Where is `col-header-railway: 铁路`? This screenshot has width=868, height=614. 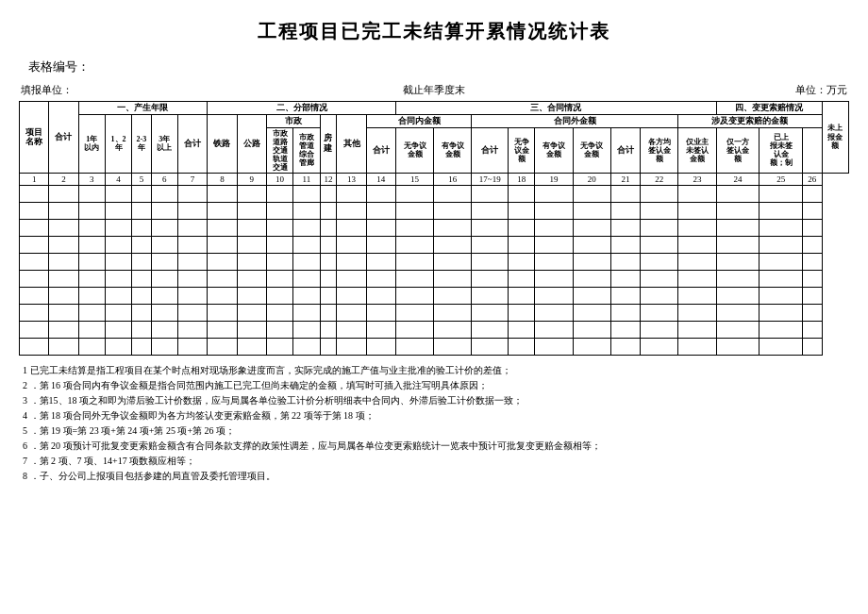 col-header-railway: 铁路 is located at coordinates (223, 143).